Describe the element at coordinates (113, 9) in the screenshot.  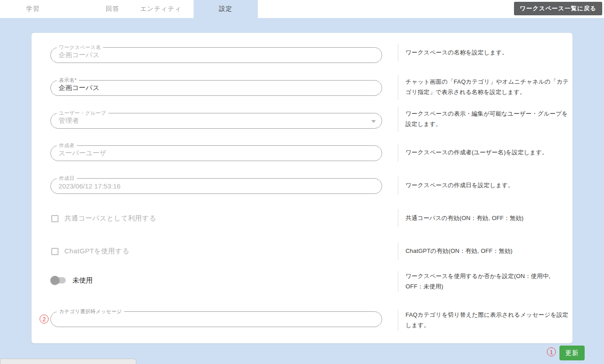
I see `tab-answers: 回答` at that location.